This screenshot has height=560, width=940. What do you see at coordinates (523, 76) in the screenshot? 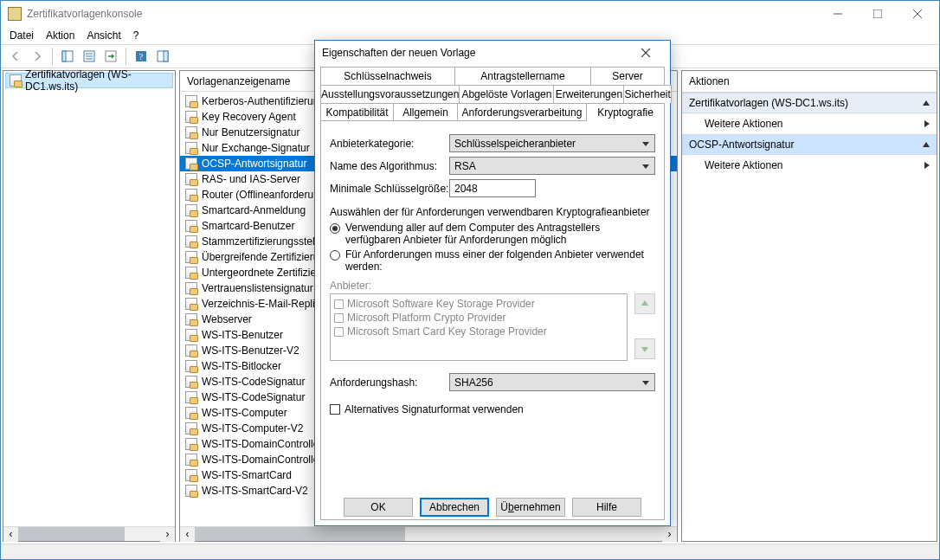
I see `tab-subject-name: Antragstellername` at bounding box center [523, 76].